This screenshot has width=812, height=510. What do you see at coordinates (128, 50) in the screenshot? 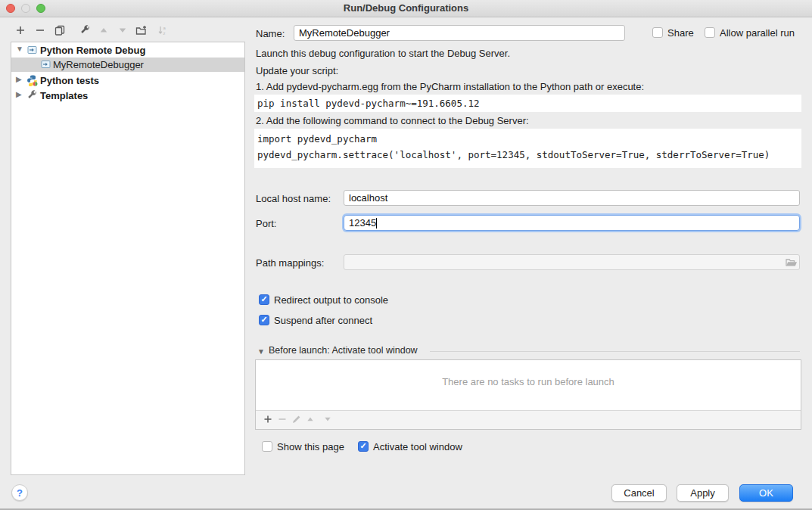
I see `tree-item-python-remote-debug: ▼ Python Remote Debug` at bounding box center [128, 50].